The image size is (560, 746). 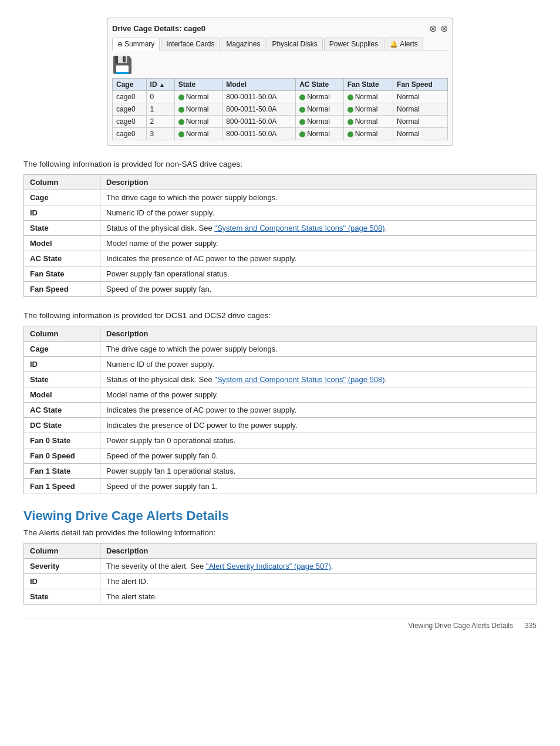 What do you see at coordinates (280, 109) in the screenshot?
I see `power-supplies-table: Cage ID ▲ State Model AC State Fan State…` at bounding box center [280, 109].